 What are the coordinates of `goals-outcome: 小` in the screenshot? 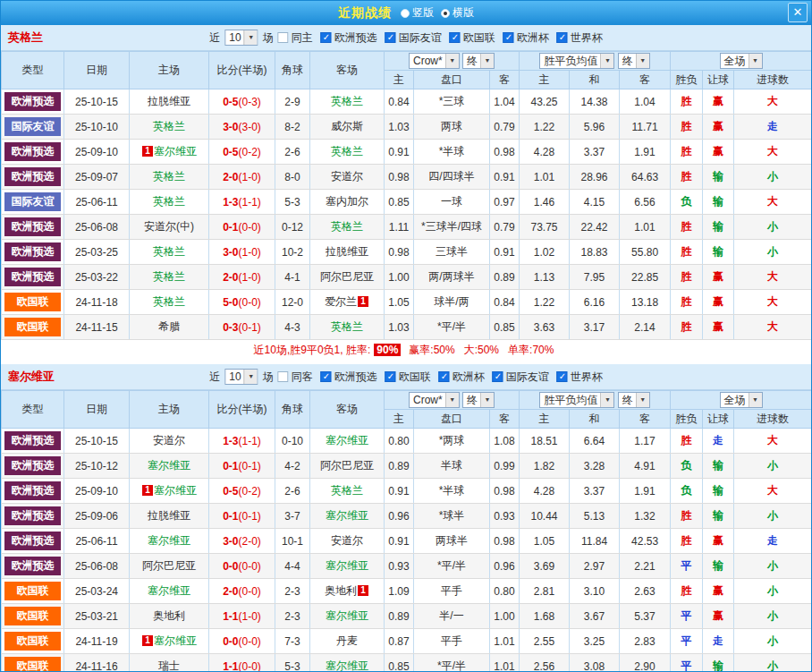 It's located at (773, 177).